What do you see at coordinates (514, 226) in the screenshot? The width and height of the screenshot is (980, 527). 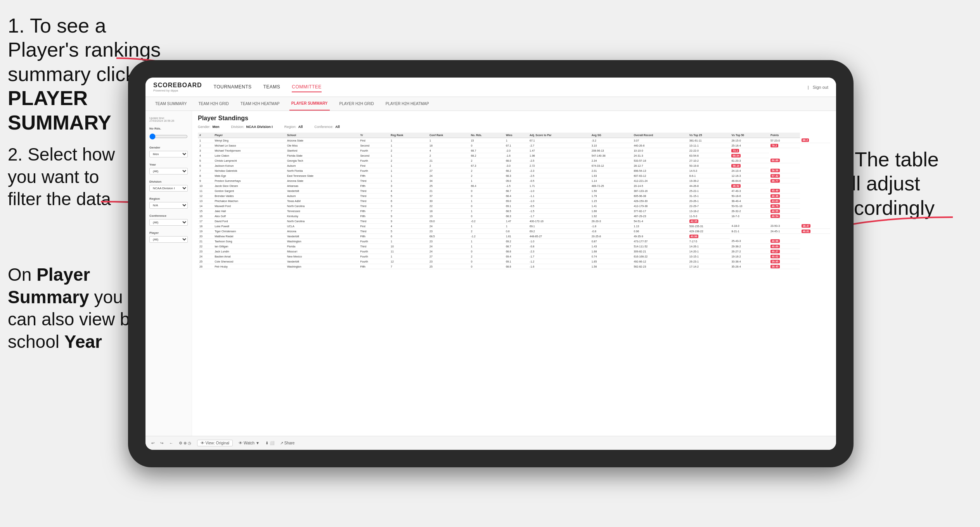 I see `table-row: 18Luke PowellUCLAFirst4241169.1-1.81.135…` at bounding box center [514, 226].